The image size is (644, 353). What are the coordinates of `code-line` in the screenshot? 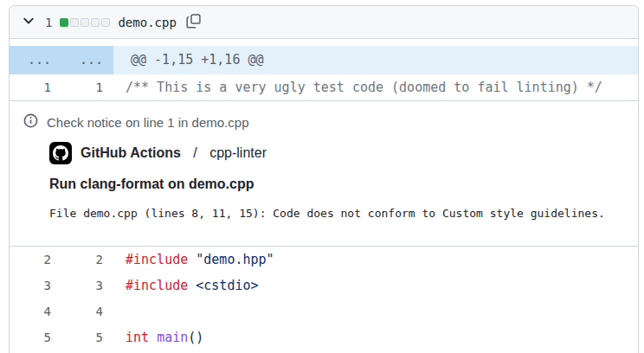 It's located at (376, 311).